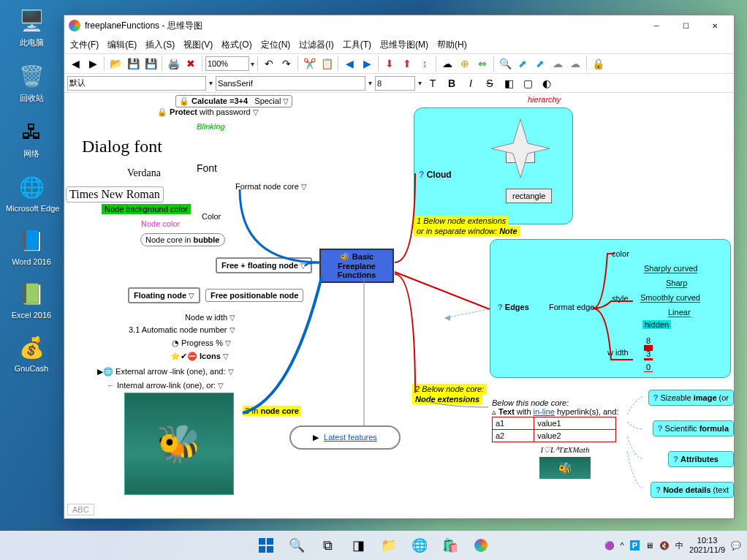 This screenshot has height=560, width=747. Describe the element at coordinates (461, 221) in the screenshot. I see `note1-node: 1 Below node extensions` at that location.